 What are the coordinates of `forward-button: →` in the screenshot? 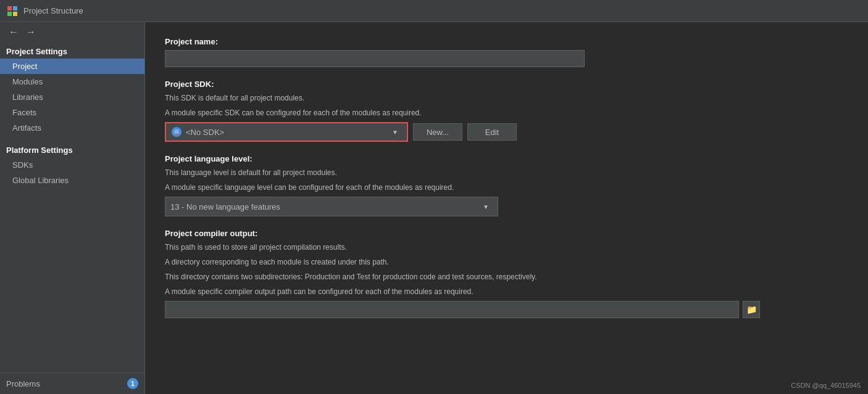 It's located at (31, 32).